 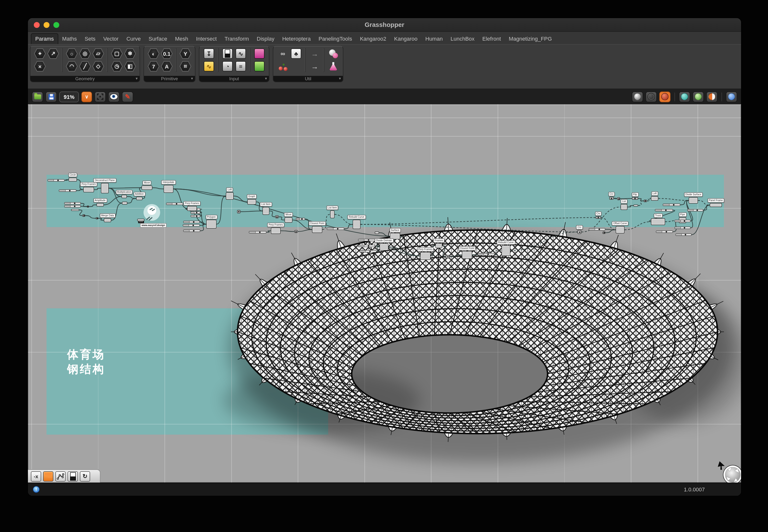 I want to click on tab-kangaroo2: Kangaroo2, so click(x=373, y=39).